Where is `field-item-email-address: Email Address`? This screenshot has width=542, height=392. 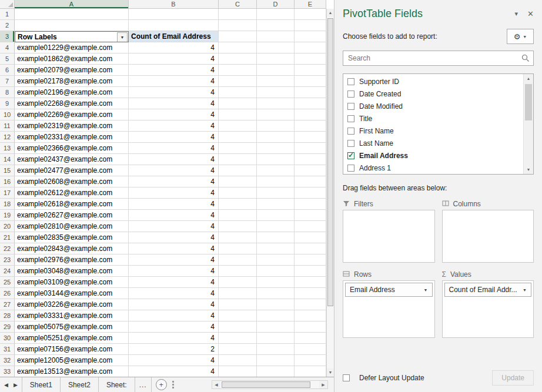 field-item-email-address: Email Address is located at coordinates (433, 155).